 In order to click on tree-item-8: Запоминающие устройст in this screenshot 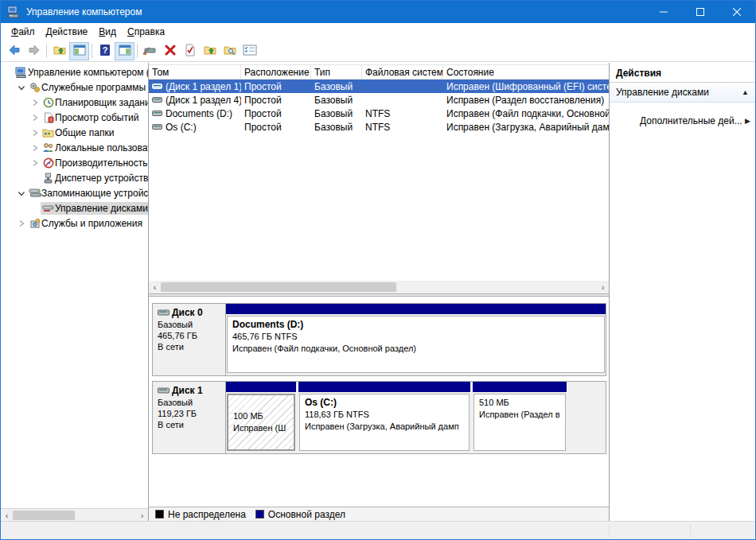, I will do `click(75, 192)`.